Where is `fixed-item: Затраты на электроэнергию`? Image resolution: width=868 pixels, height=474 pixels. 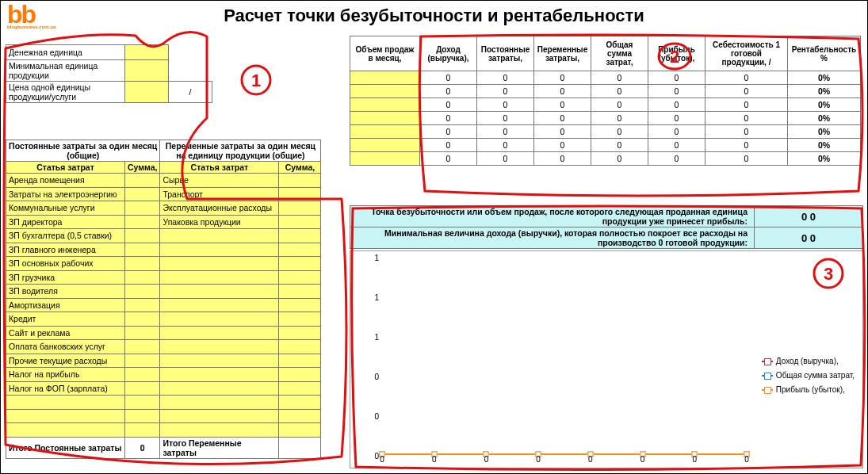 fixed-item: Затраты на электроэнергию is located at coordinates (66, 194).